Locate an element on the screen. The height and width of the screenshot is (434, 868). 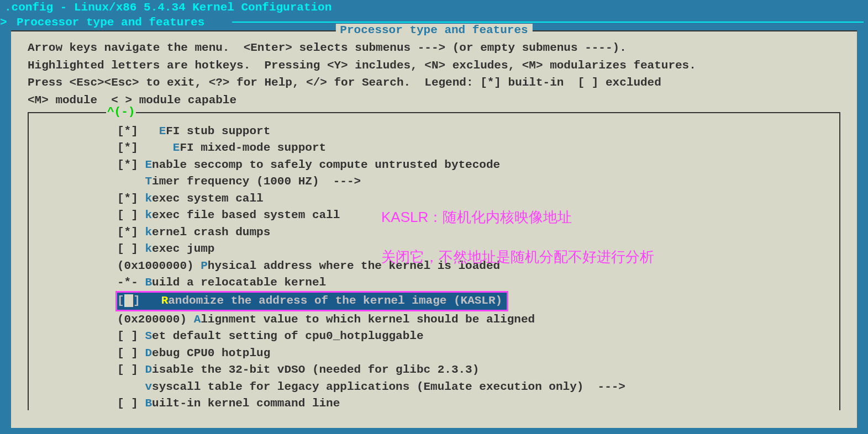
menu-label: et default setting of cpu0_hotpluggable is located at coordinates (287, 336).